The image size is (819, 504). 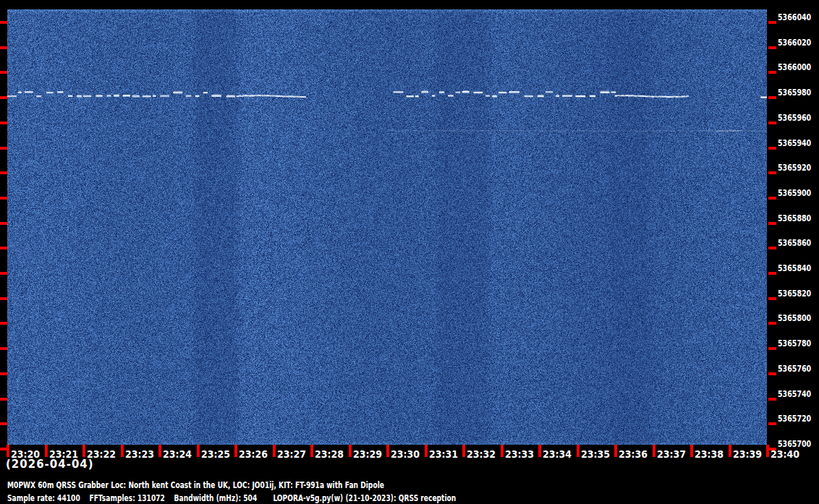 What do you see at coordinates (519, 454) in the screenshot?
I see `time-label: 23:33` at bounding box center [519, 454].